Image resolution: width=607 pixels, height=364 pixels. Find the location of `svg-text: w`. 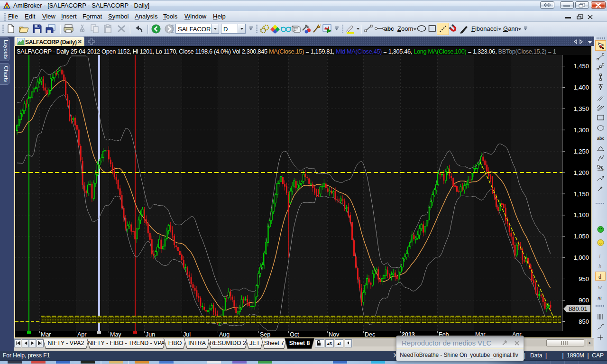

svg-text: w is located at coordinates (600, 287).